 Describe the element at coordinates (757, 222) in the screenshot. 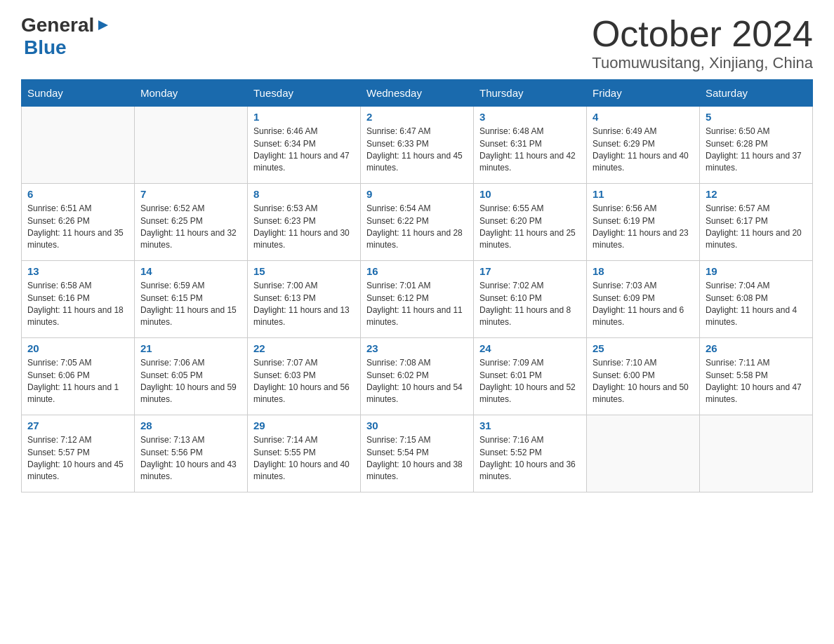

I see `calendar-cell: 12Sunrise: 6:57 AMSunset: 6:17 PMDayligh…` at that location.